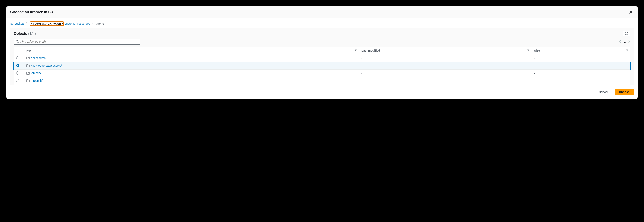 Image resolution: width=644 pixels, height=222 pixels. Describe the element at coordinates (604, 92) in the screenshot. I see `cancel-button: Cancel` at that location.